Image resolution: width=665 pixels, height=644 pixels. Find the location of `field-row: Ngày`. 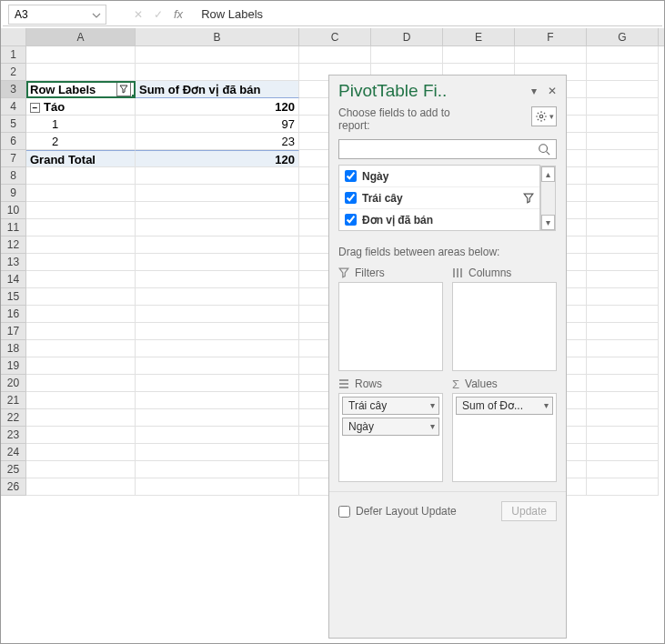

field-row: Ngày is located at coordinates (439, 176).